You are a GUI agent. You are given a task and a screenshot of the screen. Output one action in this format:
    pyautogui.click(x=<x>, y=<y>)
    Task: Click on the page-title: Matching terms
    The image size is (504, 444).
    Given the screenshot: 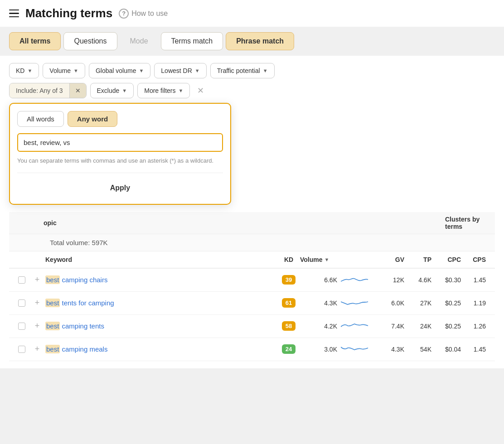 What is the action you would take?
    pyautogui.click(x=69, y=14)
    